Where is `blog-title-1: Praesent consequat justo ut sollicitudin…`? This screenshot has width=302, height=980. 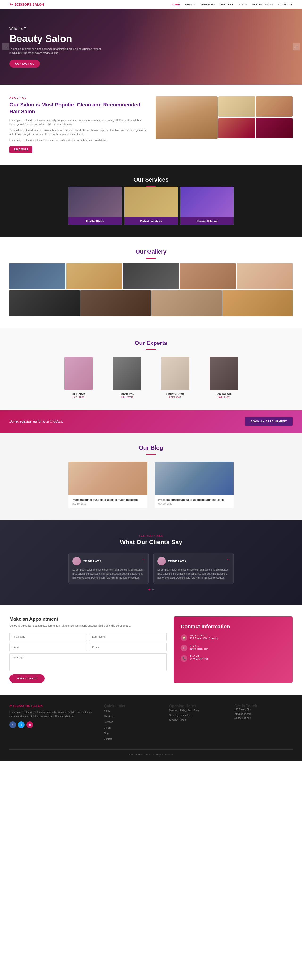
blog-title-1: Praesent consequat justo ut sollicitudin… is located at coordinates (108, 500).